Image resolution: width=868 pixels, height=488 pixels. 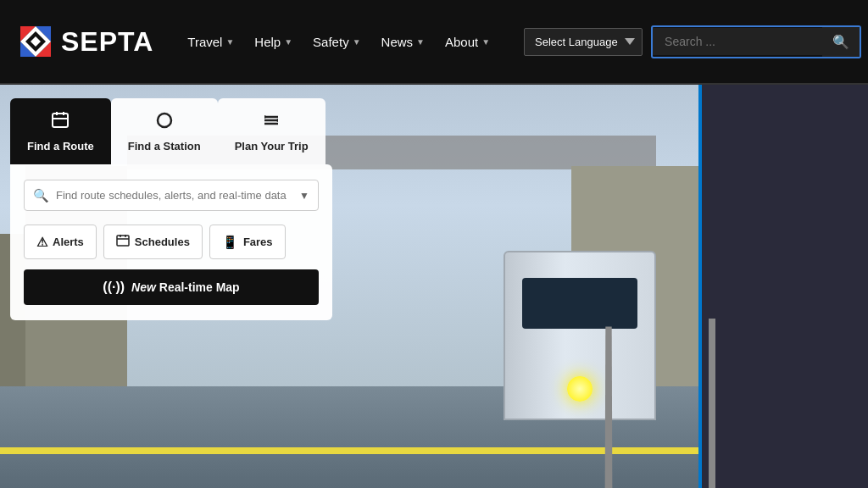 I want to click on realtime-icon: ((·)), so click(x=114, y=287).